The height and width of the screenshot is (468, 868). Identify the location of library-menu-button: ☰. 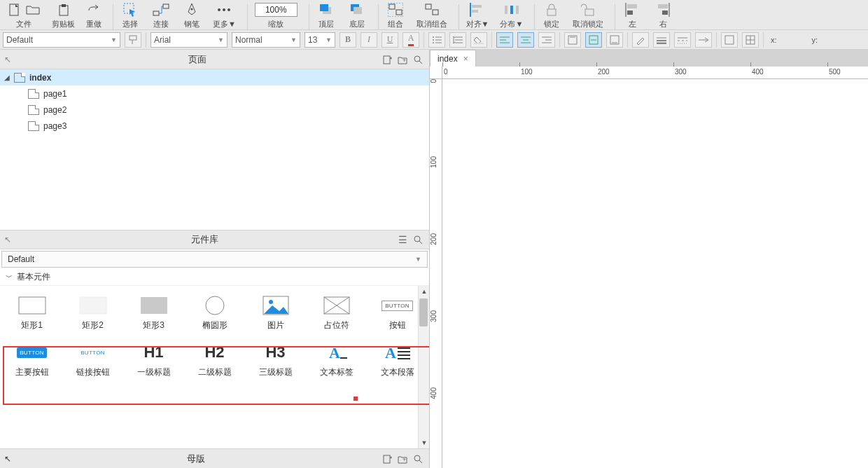
(402, 240).